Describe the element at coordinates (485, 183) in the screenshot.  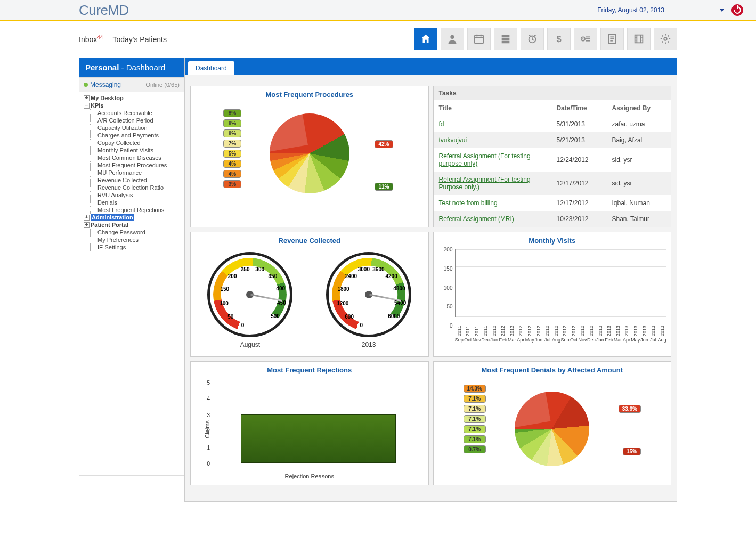
I see `task-link: Referral Assignment (For testing Purpose…` at that location.